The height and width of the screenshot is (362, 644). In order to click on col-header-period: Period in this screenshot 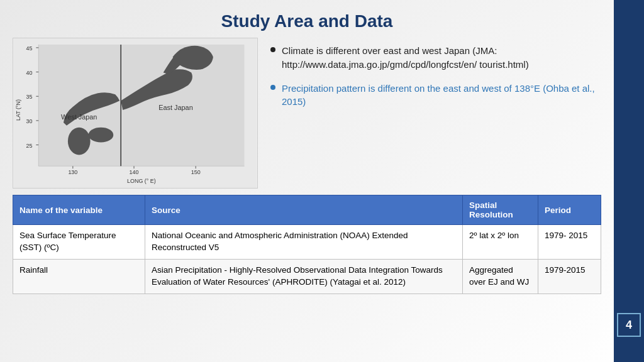, I will do `click(570, 210)`.